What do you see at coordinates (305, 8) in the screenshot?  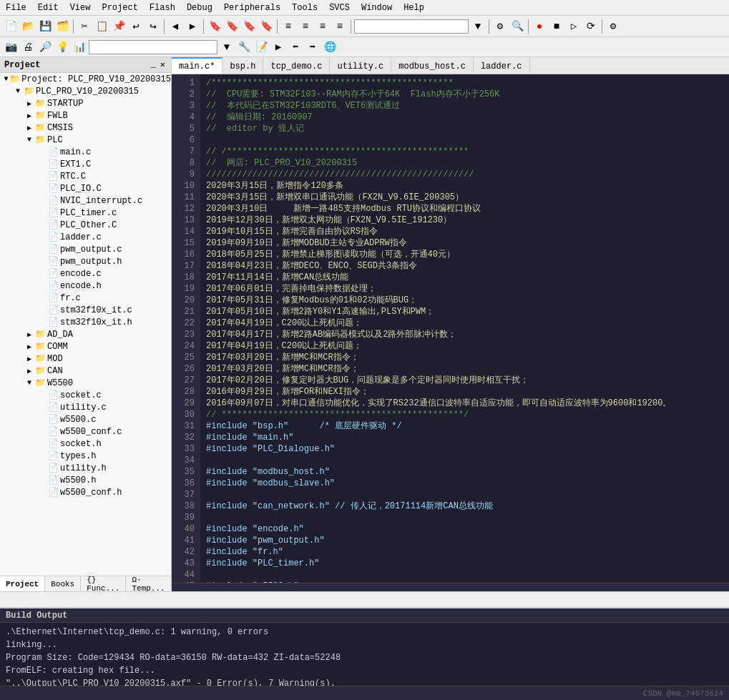 I see `menu-tools: Tools` at bounding box center [305, 8].